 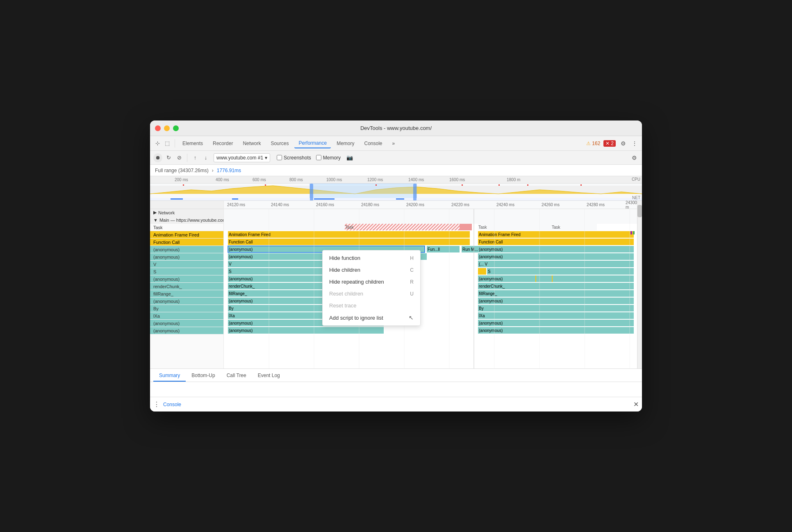 What do you see at coordinates (312, 143) in the screenshot?
I see `tab-performance: Performance` at bounding box center [312, 143].